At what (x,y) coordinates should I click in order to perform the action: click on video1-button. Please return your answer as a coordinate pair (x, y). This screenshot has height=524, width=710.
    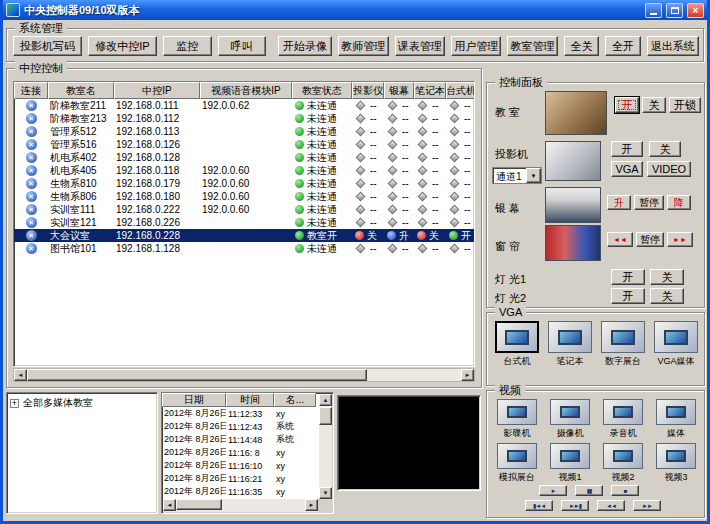
    Looking at the image, I should click on (570, 456).